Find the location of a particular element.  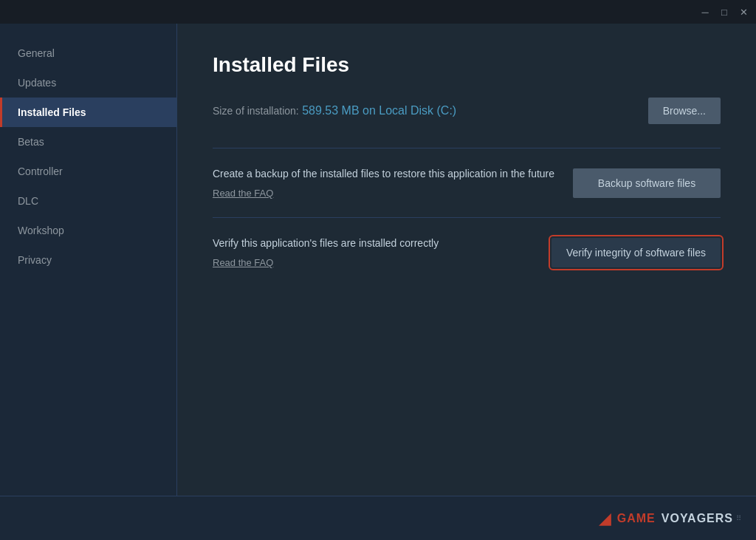

backup-button: Backup software files is located at coordinates (647, 183).